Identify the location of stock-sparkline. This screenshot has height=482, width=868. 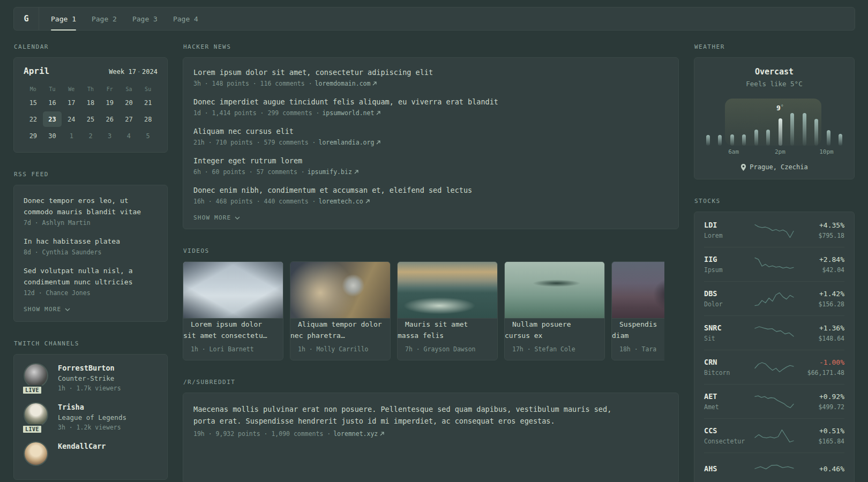
(774, 333).